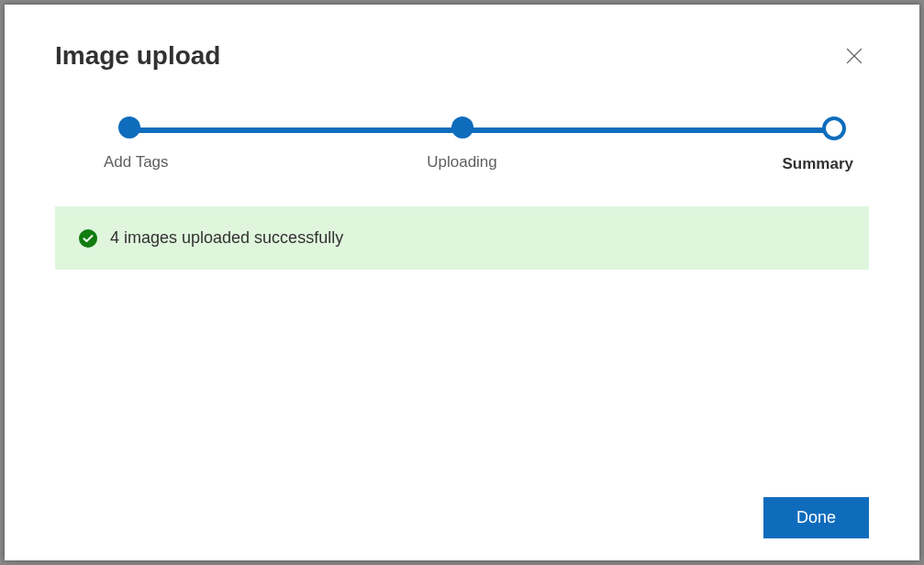 Image resolution: width=924 pixels, height=565 pixels. I want to click on step-add-tags: Add Tags, so click(135, 144).